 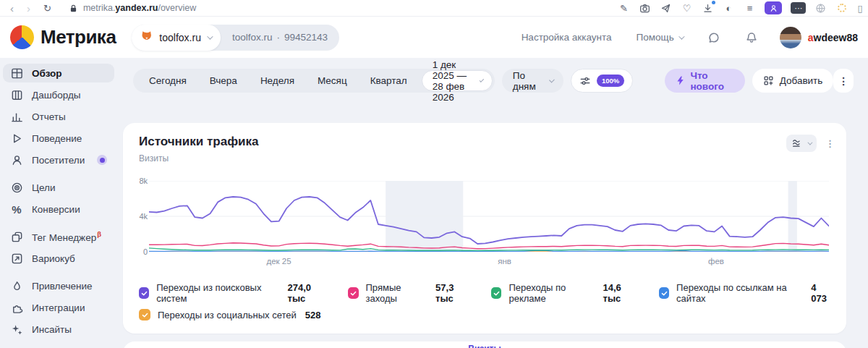 I want to click on sidebar-item-label: Цели, so click(x=43, y=188).